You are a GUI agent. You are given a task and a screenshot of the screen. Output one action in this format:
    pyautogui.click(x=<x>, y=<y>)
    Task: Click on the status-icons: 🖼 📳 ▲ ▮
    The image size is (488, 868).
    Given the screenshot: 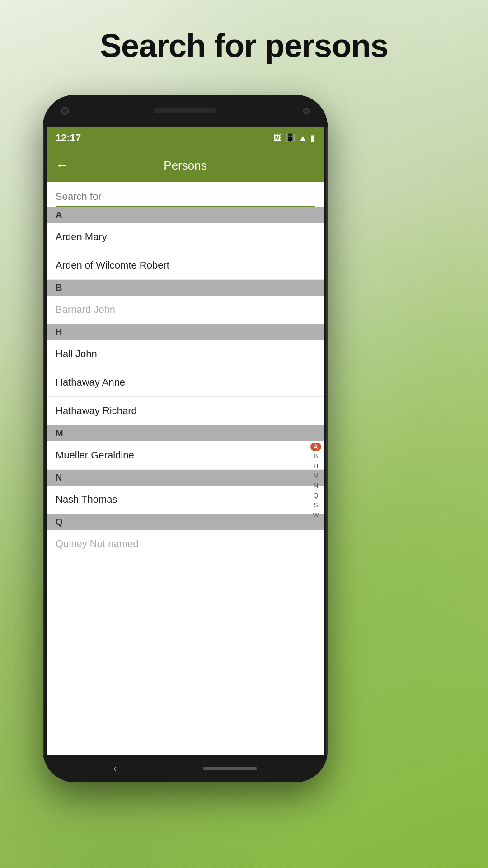 What is the action you would take?
    pyautogui.click(x=294, y=138)
    